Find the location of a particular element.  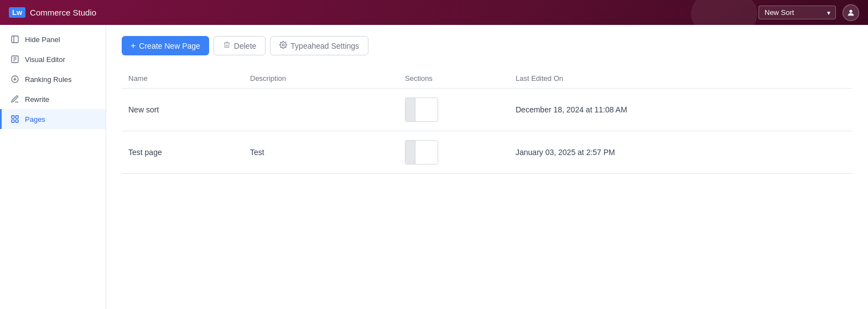

sidebar-item-visual-editor: Visual Editor is located at coordinates (53, 59).